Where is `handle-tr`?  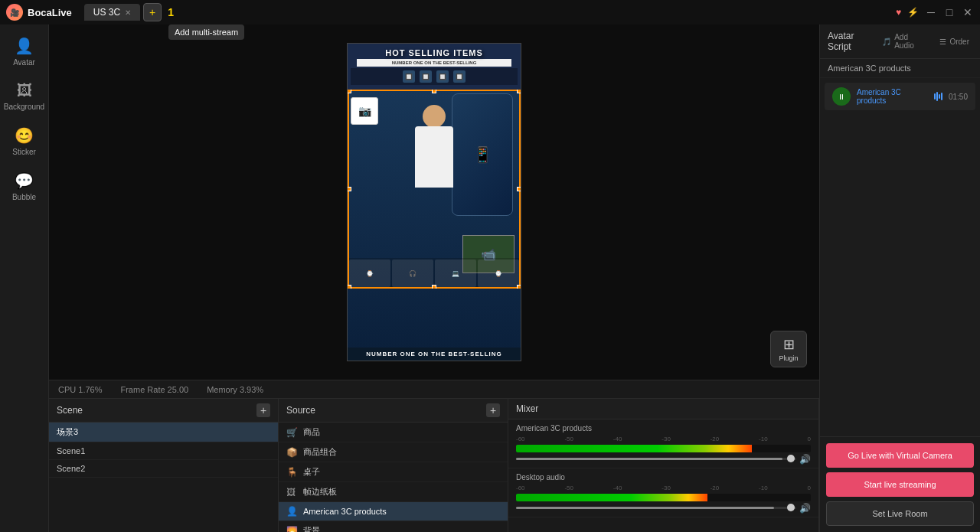
handle-tr is located at coordinates (519, 92).